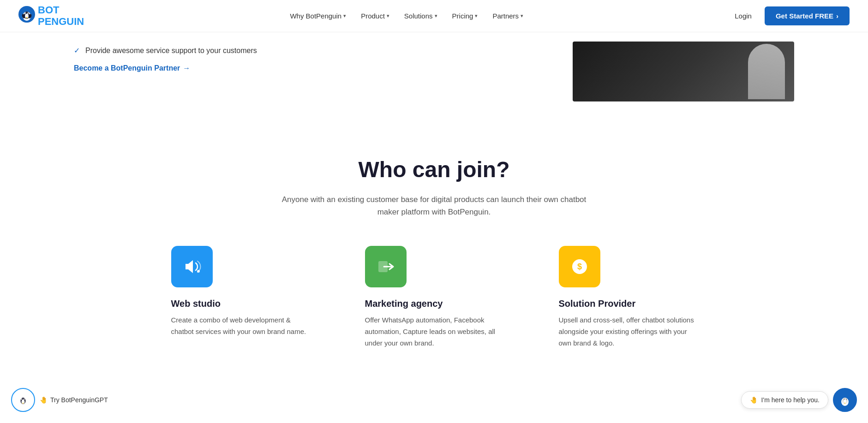 Image resolution: width=868 pixels, height=423 pixels. Describe the element at coordinates (628, 297) in the screenshot. I see `card-solution-provider: $ Solution Provider Upsell and cross-sel…` at that location.